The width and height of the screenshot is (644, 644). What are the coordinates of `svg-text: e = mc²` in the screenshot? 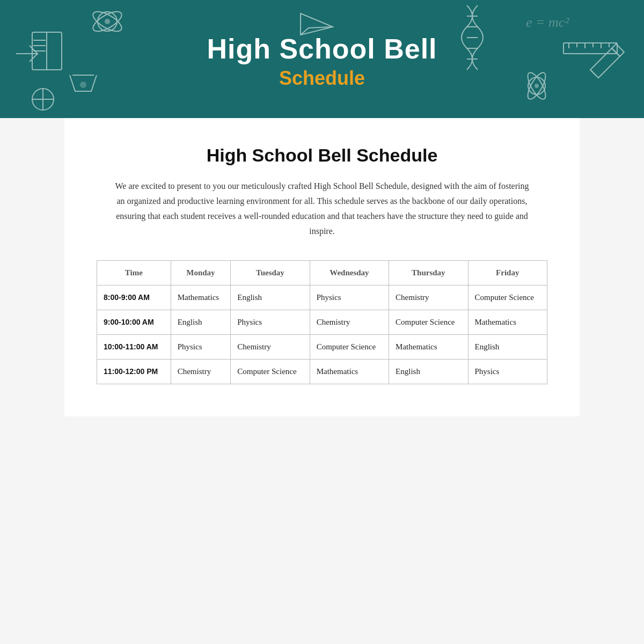 It's located at (547, 23).